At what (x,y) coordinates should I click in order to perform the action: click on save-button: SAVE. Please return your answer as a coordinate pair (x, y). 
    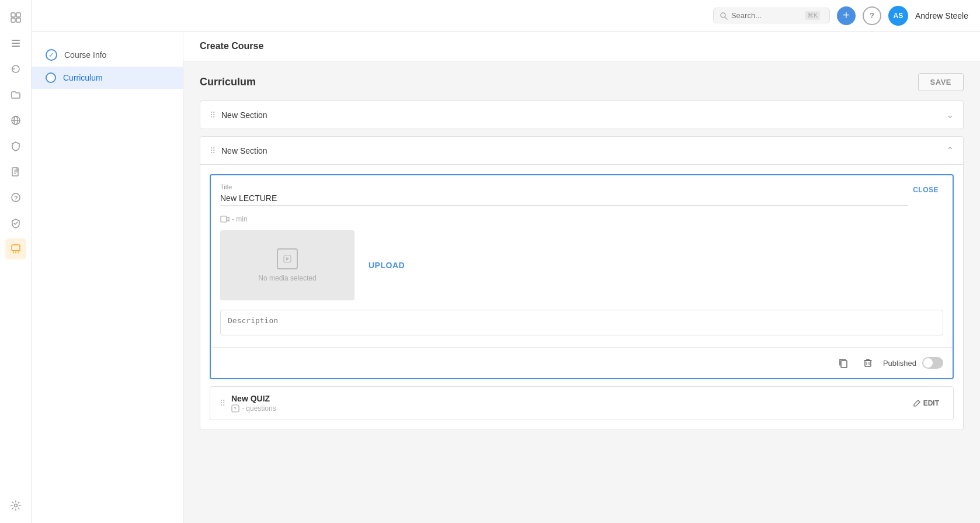
    Looking at the image, I should click on (941, 82).